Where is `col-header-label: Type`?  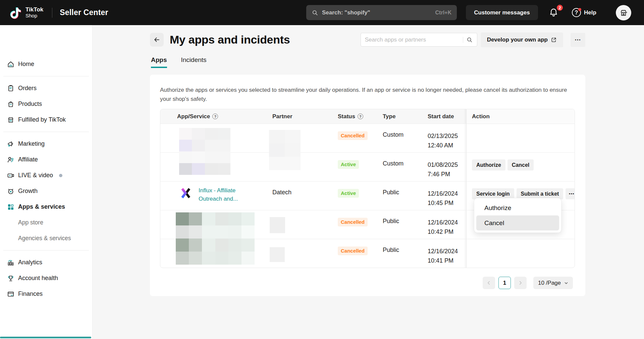
col-header-label: Type is located at coordinates (389, 117).